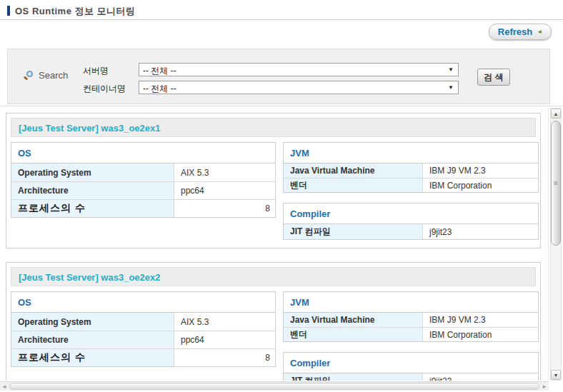  Describe the element at coordinates (544, 386) in the screenshot. I see `scroll-right-button: ▸` at that location.